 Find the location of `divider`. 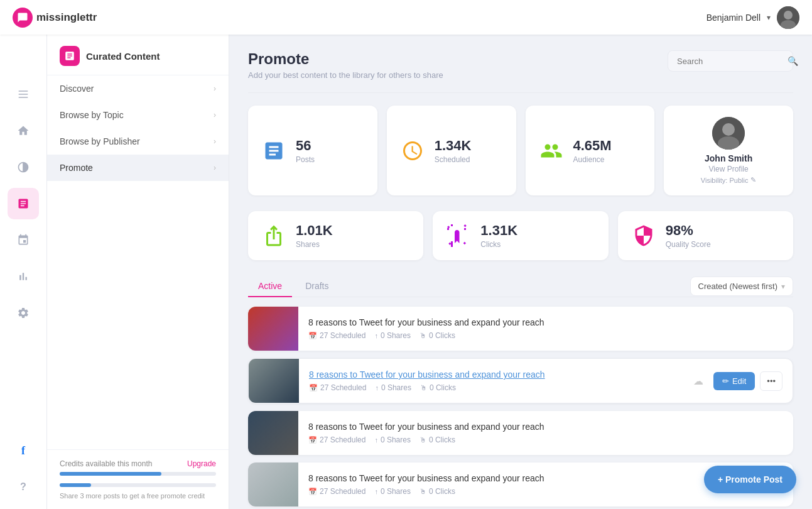

divider is located at coordinates (521, 93).